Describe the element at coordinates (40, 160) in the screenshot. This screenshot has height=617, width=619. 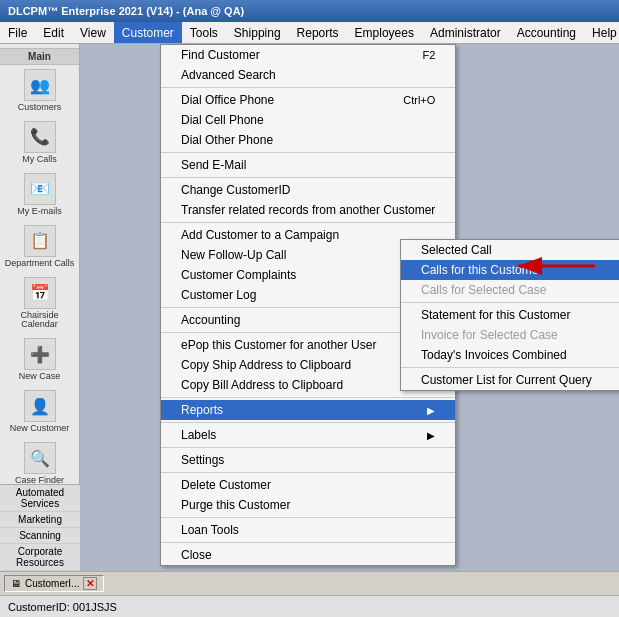
I see `sidebar-label-my-calls: My Calls` at that location.